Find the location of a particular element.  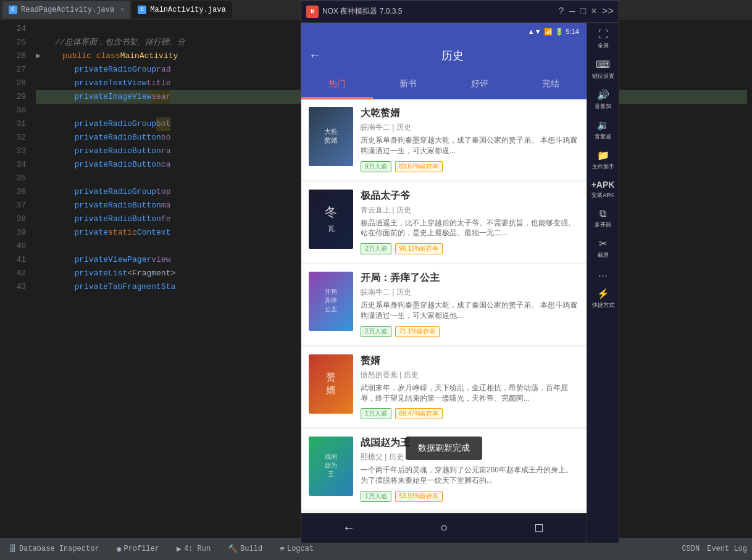

fullscreen-label: 全屏 is located at coordinates (603, 46).